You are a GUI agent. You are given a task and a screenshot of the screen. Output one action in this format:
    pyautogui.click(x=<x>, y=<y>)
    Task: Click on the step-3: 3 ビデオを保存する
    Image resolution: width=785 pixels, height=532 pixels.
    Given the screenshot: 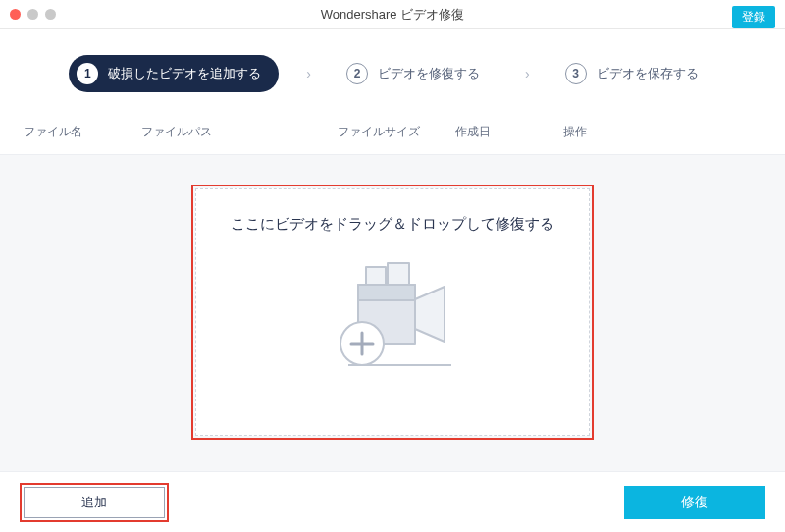 What is the action you would take?
    pyautogui.click(x=637, y=74)
    